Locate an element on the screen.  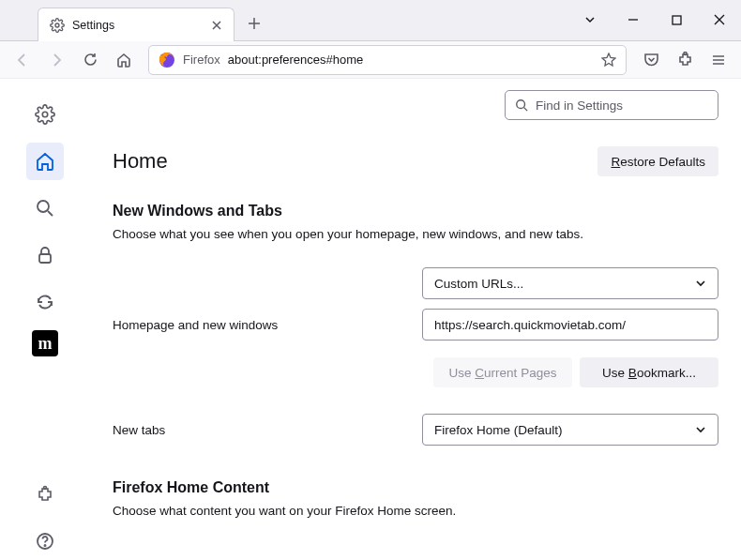
forward-button is located at coordinates (56, 60).